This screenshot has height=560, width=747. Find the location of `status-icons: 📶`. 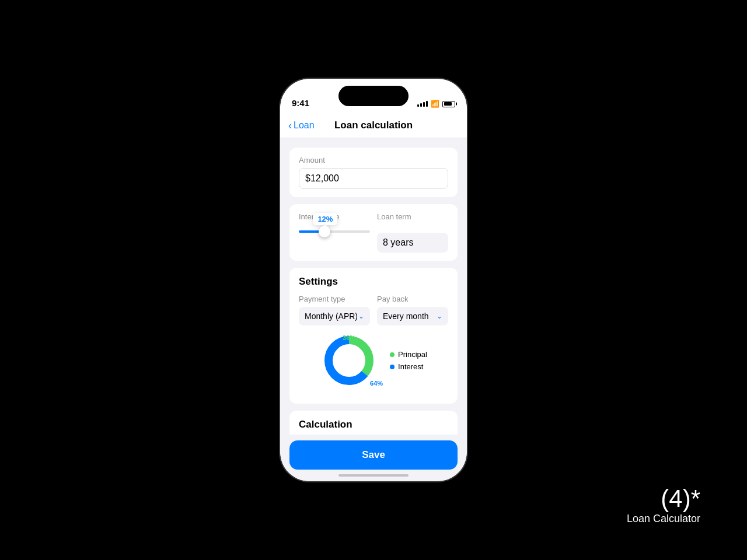

status-icons: 📶 is located at coordinates (437, 104).